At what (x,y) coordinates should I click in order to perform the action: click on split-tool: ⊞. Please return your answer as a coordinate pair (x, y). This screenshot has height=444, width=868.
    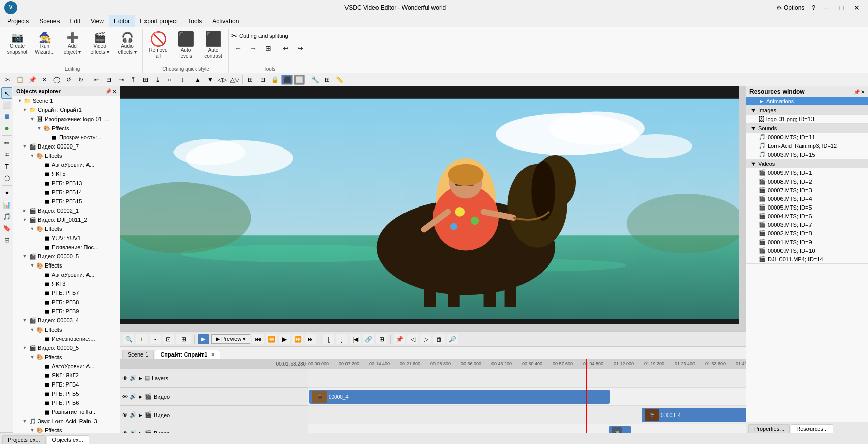
    Looking at the image, I should click on (268, 48).